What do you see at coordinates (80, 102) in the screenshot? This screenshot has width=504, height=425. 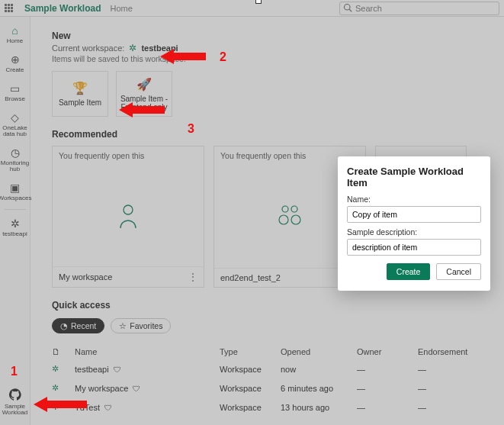 I see `tile-label: Sample Item` at bounding box center [80, 102].